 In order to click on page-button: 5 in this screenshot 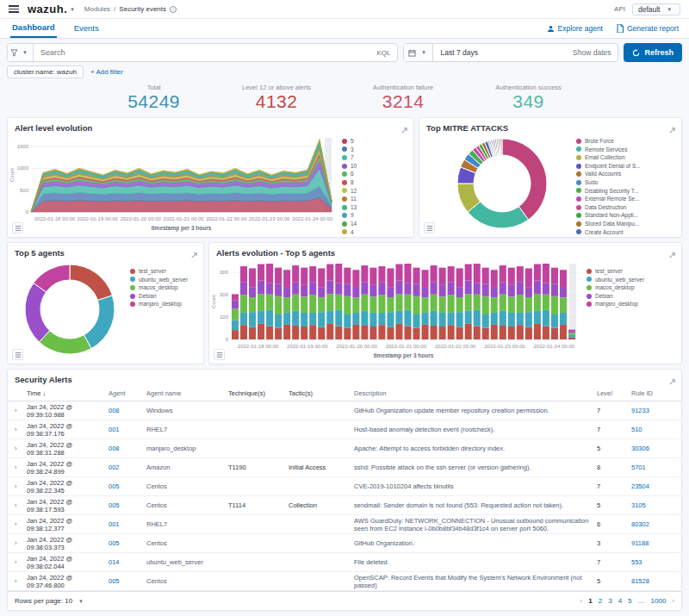, I will do `click(630, 601)`.